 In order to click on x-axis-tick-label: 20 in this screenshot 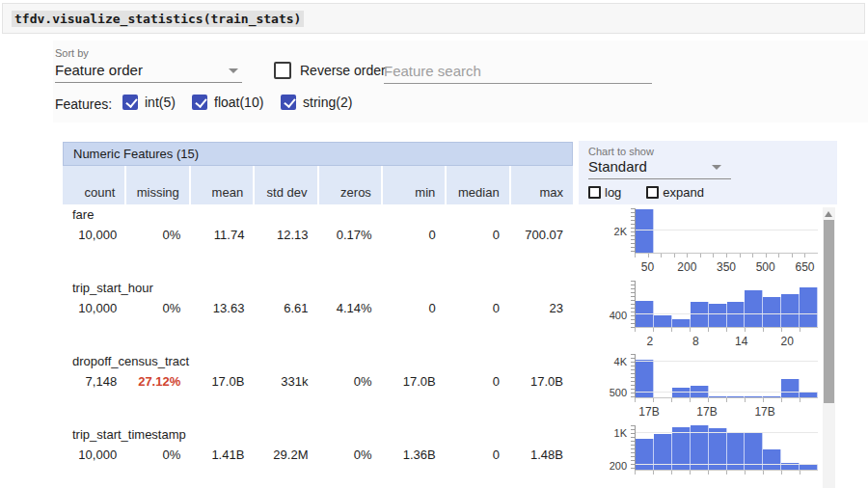, I will do `click(787, 341)`.